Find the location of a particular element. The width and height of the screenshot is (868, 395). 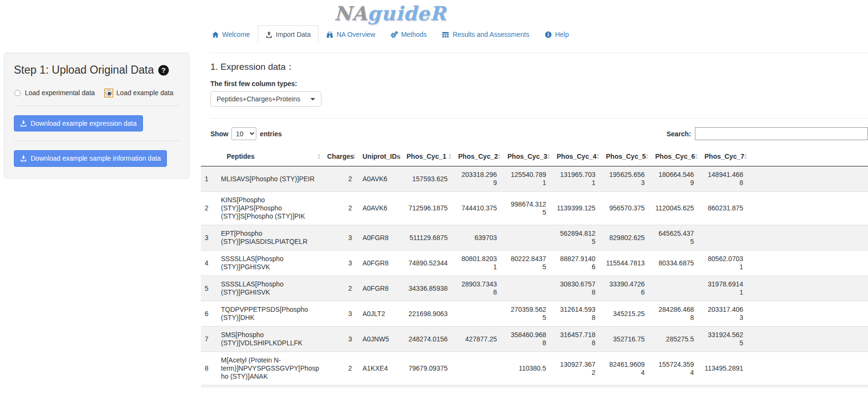

tab-label: NA Overview is located at coordinates (356, 34).